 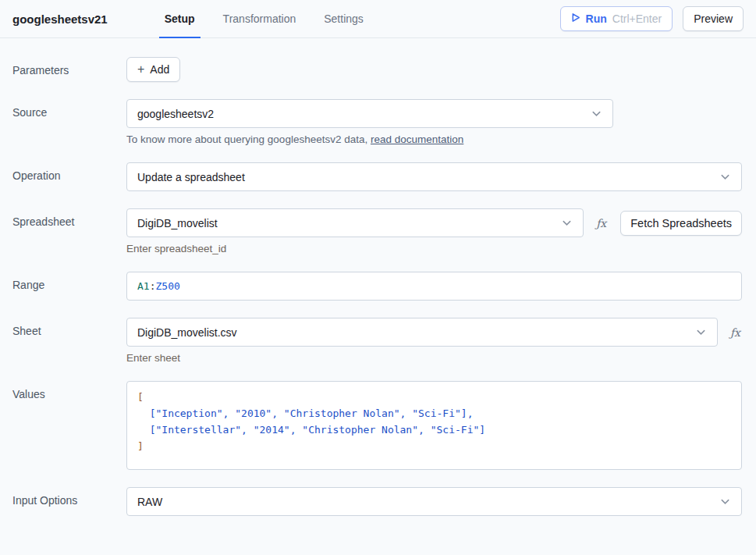 What do you see at coordinates (248, 139) in the screenshot?
I see `source-helper-prefix: To know more about querying googlesheets…` at bounding box center [248, 139].